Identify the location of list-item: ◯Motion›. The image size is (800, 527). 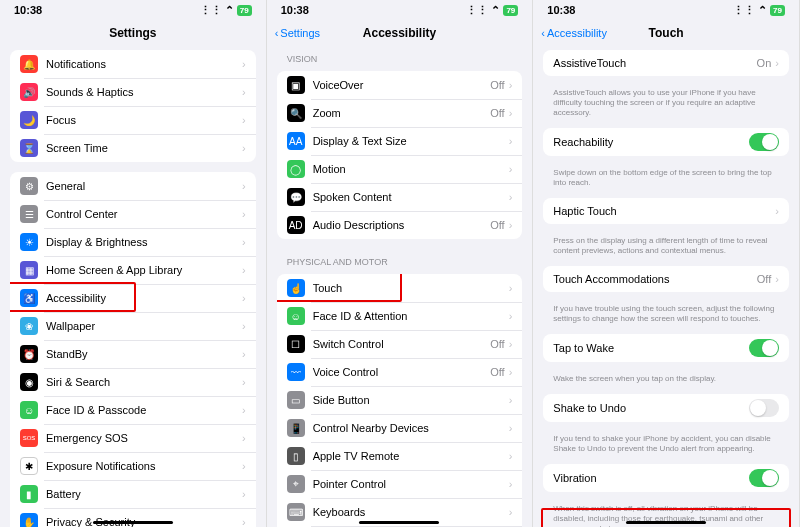
(400, 169).